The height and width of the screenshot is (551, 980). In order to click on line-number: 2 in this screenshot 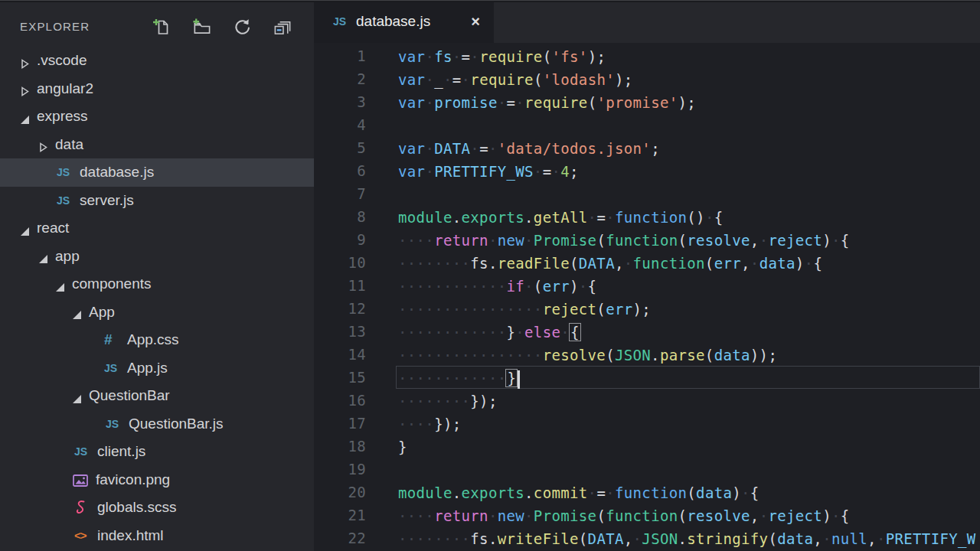, I will do `click(340, 79)`.